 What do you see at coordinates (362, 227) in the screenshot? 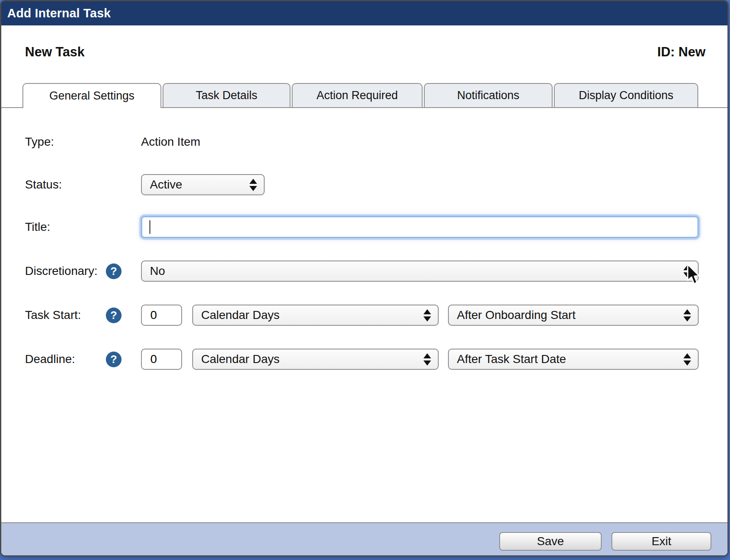
I see `title-row: Title:` at bounding box center [362, 227].